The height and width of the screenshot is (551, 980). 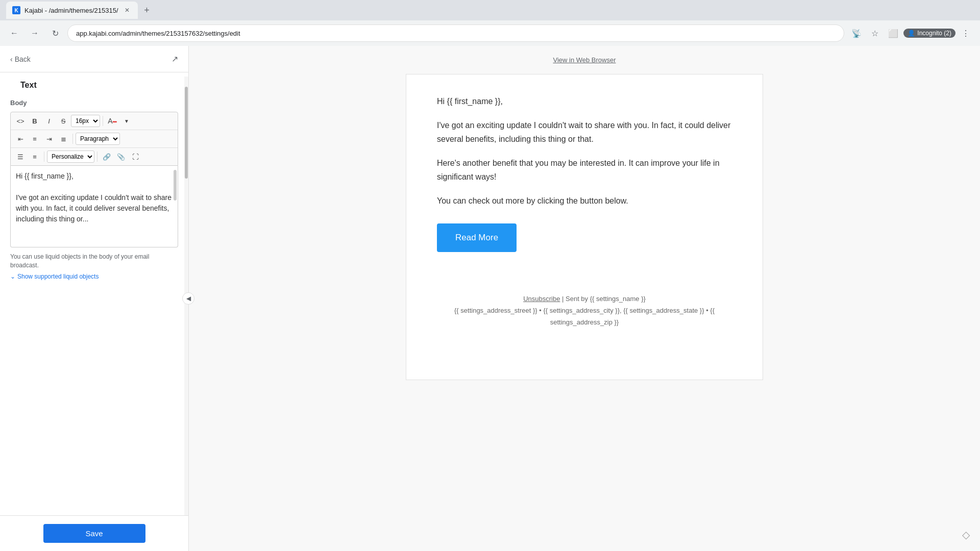 I want to click on fullscreen-button: ⛶, so click(x=135, y=157).